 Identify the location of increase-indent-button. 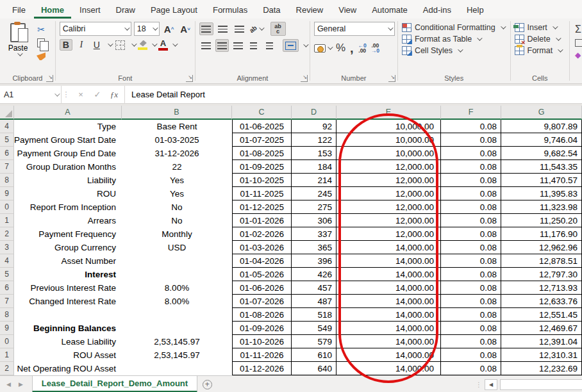
(269, 45).